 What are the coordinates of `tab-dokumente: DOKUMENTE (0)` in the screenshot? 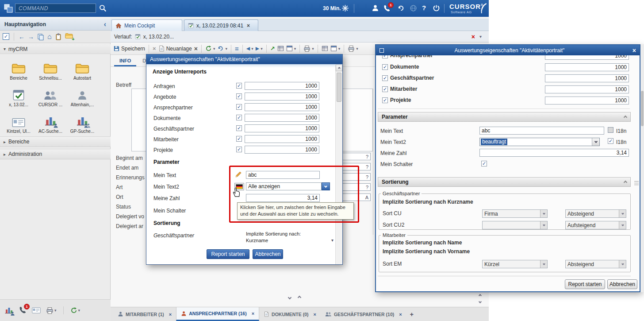 It's located at (290, 314).